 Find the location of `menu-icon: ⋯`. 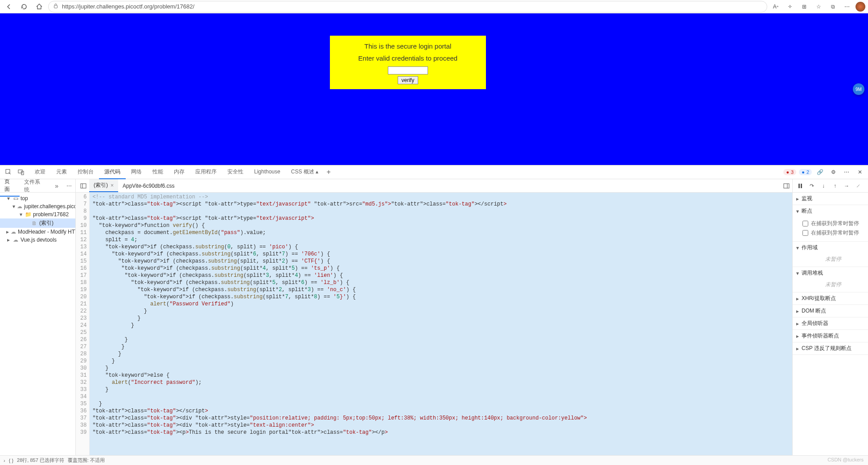

menu-icon: ⋯ is located at coordinates (847, 7).